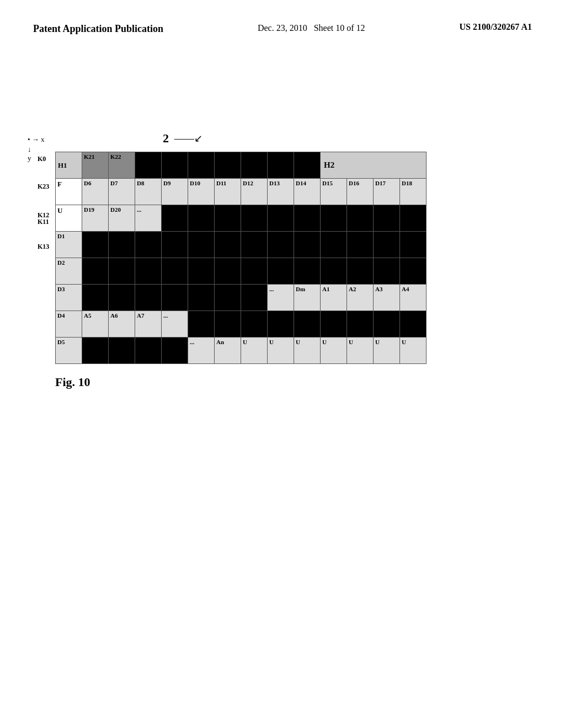  I want to click on cell-D1: D1, so click(69, 245).